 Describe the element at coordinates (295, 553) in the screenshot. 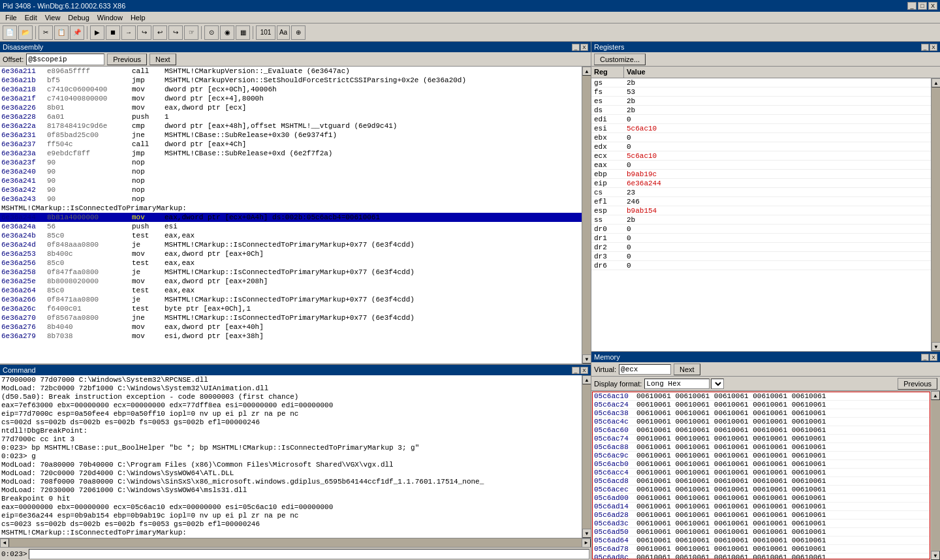

I see `command-input-row: 0:023>` at that location.